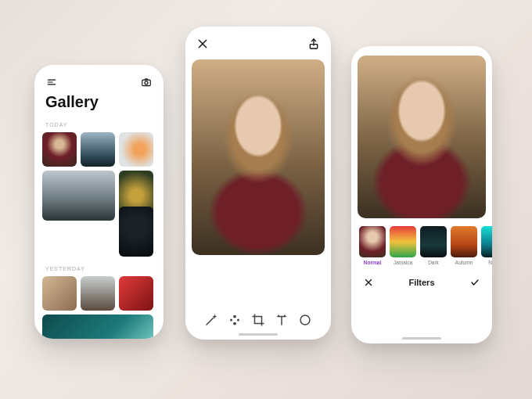 This screenshot has width=532, height=399. I want to click on crop-icon, so click(258, 320).